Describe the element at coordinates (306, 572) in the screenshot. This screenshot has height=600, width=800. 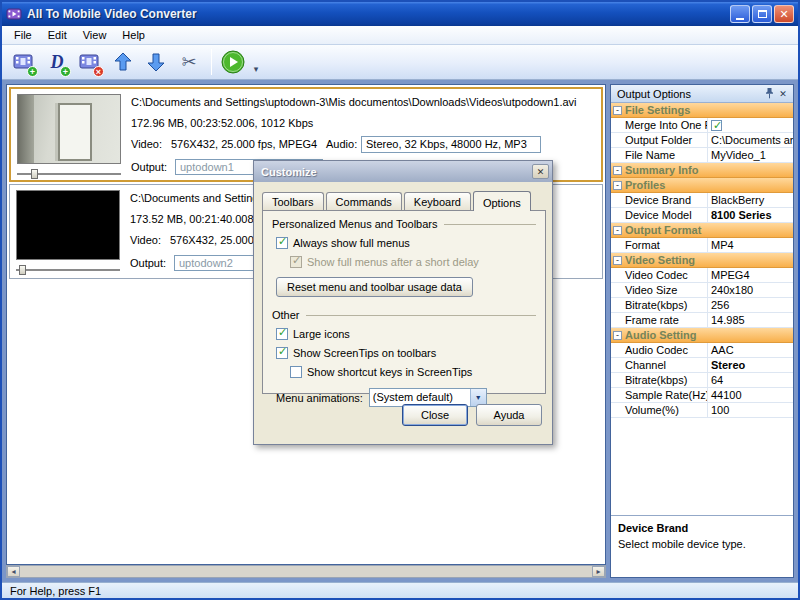
I see `horizontal-scrollbar` at that location.